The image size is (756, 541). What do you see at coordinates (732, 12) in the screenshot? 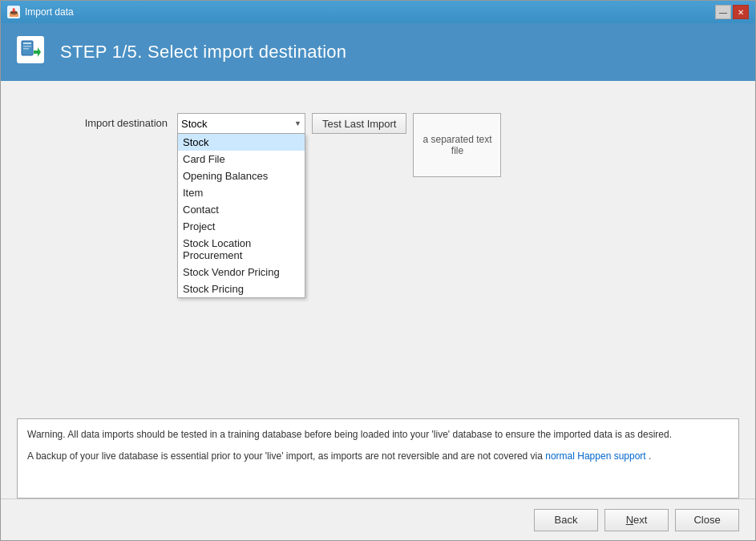
I see `window-controls: — ✕` at bounding box center [732, 12].